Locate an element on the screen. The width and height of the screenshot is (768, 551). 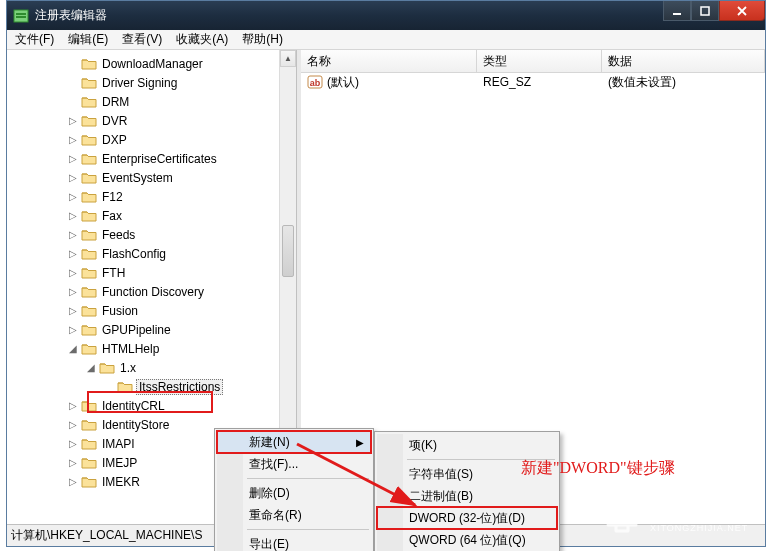
tree-label: DXP is located at coordinates (114, 140).